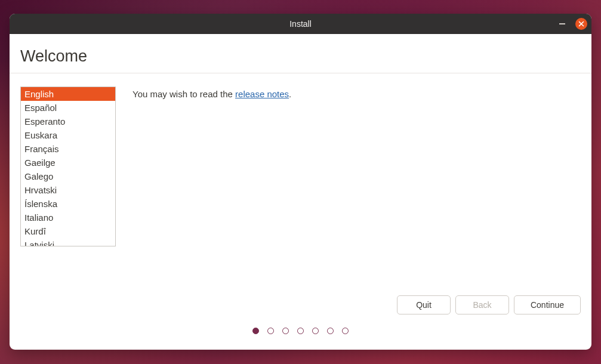 Image resolution: width=601 pixels, height=364 pixels. What do you see at coordinates (68, 217) in the screenshot?
I see `language-item: Italiano` at bounding box center [68, 217].